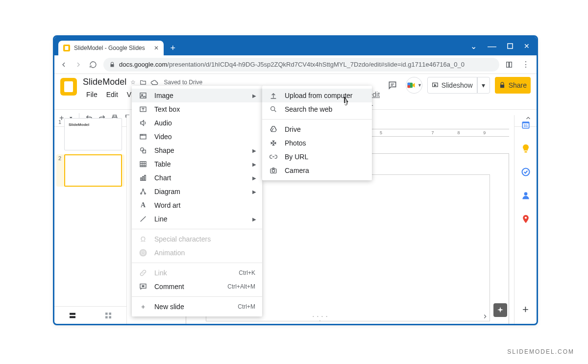 The height and width of the screenshot is (364, 588). What do you see at coordinates (273, 170) in the screenshot?
I see `camera-icon` at bounding box center [273, 170].